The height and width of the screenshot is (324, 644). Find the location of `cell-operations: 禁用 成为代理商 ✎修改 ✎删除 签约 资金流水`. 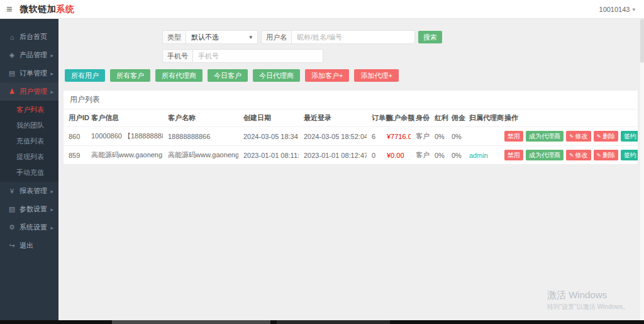

cell-operations: 禁用 成为代理商 ✎修改 ✎删除 签约 资金流水 is located at coordinates (569, 155).